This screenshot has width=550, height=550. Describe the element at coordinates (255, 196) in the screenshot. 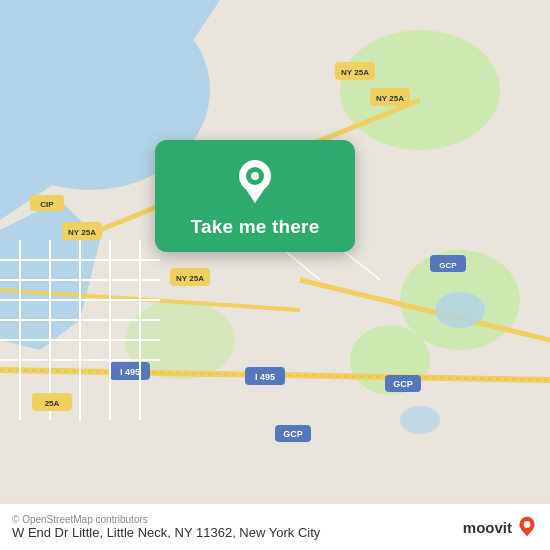

I see `location-card: Take me there` at that location.